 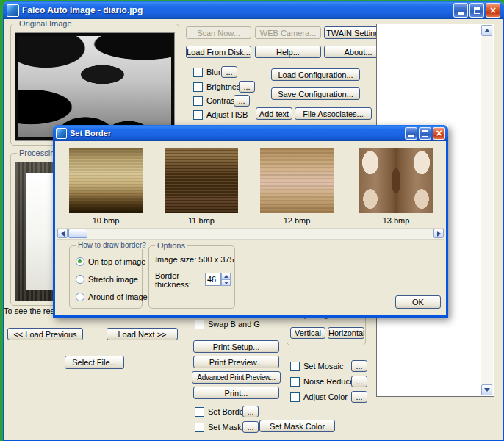 What do you see at coordinates (359, 397) in the screenshot?
I see `adjust-color-options-button: ...` at bounding box center [359, 397].